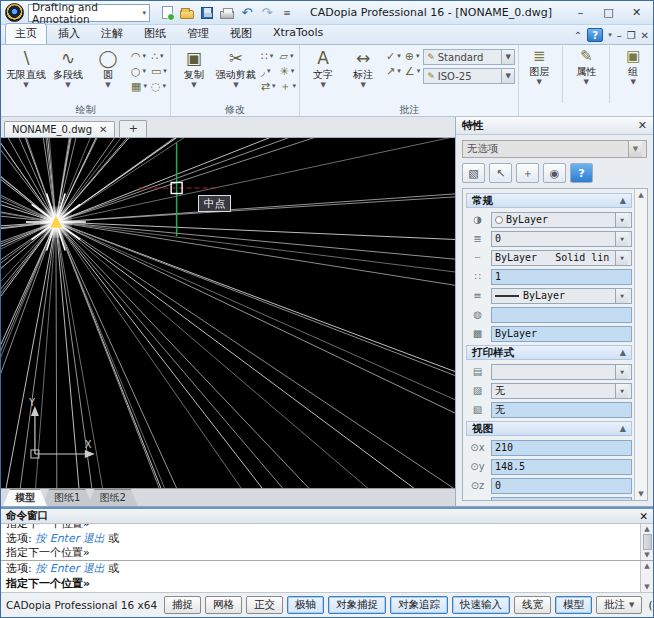 This screenshot has height=618, width=654. Describe the element at coordinates (648, 542) in the screenshot. I see `scrollbar-thumb` at that location.